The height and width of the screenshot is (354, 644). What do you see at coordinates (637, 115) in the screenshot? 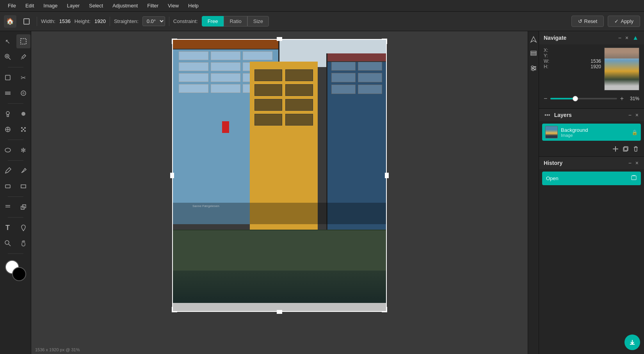
I see `layers-close: ×` at bounding box center [637, 115].